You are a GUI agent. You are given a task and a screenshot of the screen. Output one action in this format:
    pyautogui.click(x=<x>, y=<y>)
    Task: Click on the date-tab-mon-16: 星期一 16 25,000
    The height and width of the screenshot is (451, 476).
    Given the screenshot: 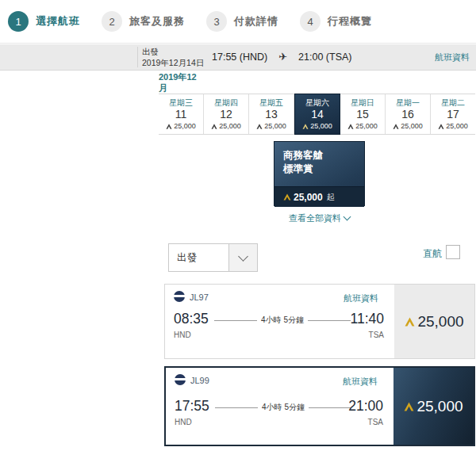 What is the action you would take?
    pyautogui.click(x=408, y=114)
    